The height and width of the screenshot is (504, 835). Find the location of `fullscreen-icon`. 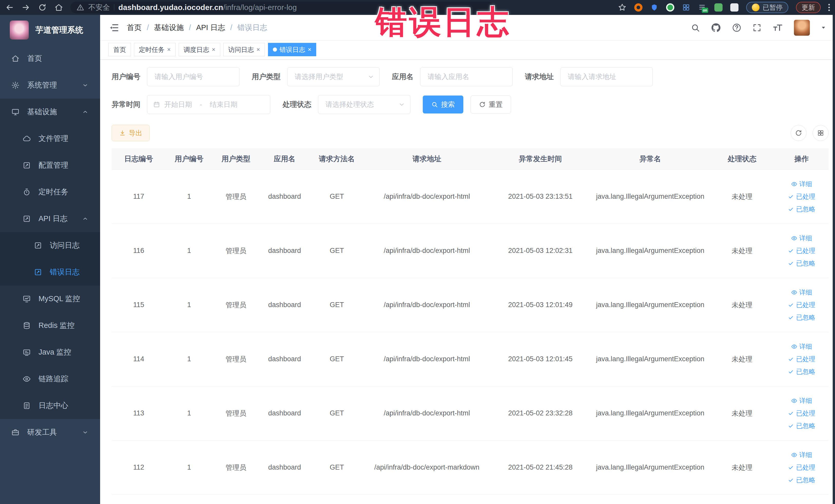

fullscreen-icon is located at coordinates (757, 28).